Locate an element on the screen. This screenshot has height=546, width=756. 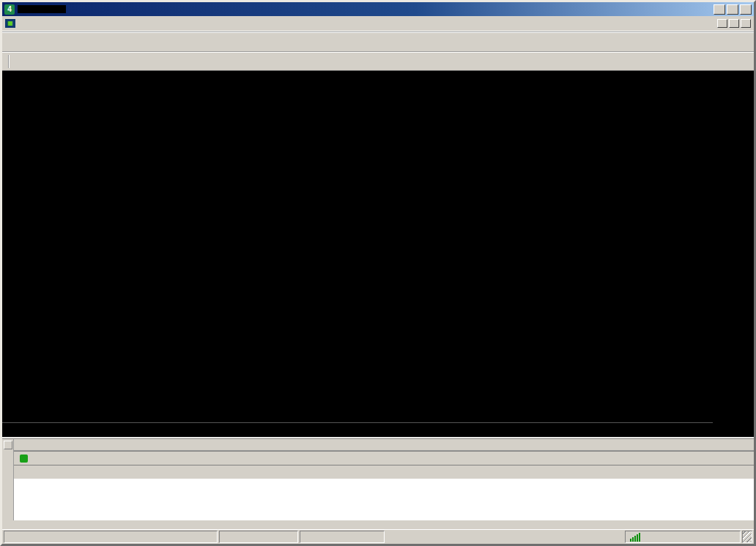
status-traffic-cell is located at coordinates (683, 537).